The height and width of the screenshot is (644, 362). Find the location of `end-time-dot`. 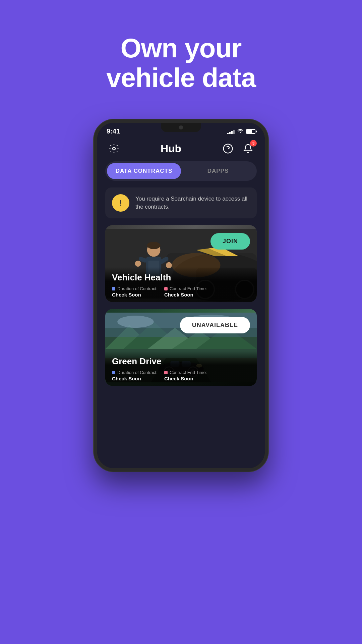

end-time-dot is located at coordinates (166, 289).